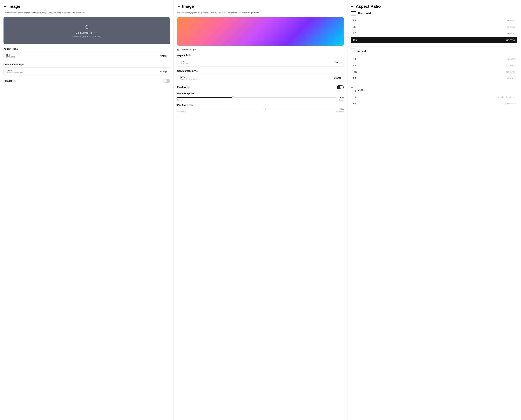 This screenshot has width=521, height=420. I want to click on panel2-parallax-label: Parallax, so click(182, 87).